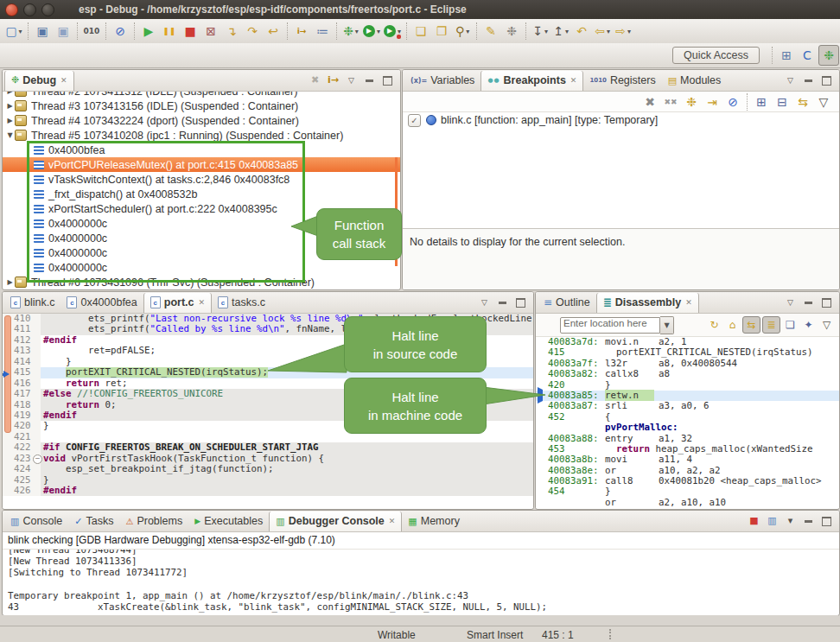 Image resolution: width=840 pixels, height=642 pixels. Describe the element at coordinates (688, 423) in the screenshot. I see `disassembly-listing: 40083a7d:movi.na2, 1415 portEXIT_CRITICA…` at that location.